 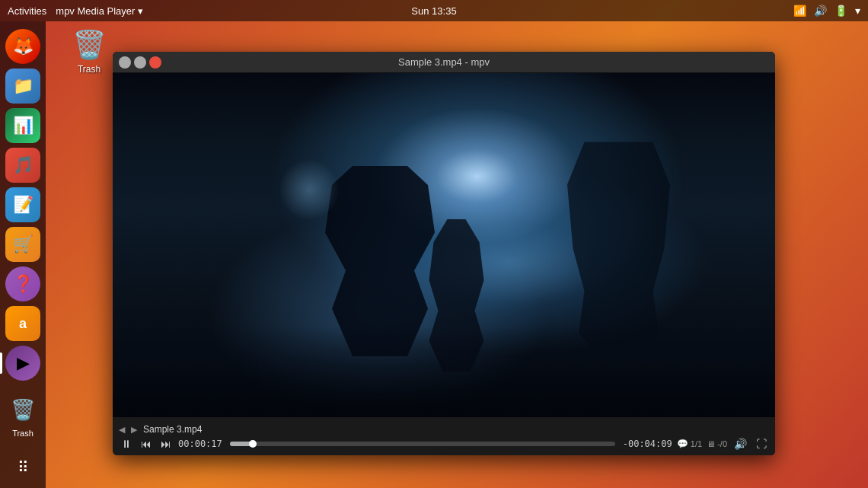 I want to click on trash-icon-button: 🗑️, so click(x=23, y=410).